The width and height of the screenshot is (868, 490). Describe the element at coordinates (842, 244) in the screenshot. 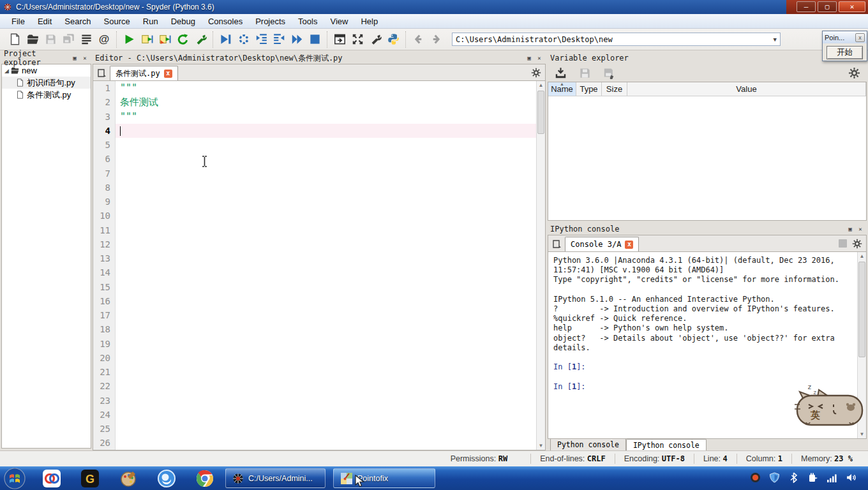

I see `interrupt-kernel-icon` at that location.